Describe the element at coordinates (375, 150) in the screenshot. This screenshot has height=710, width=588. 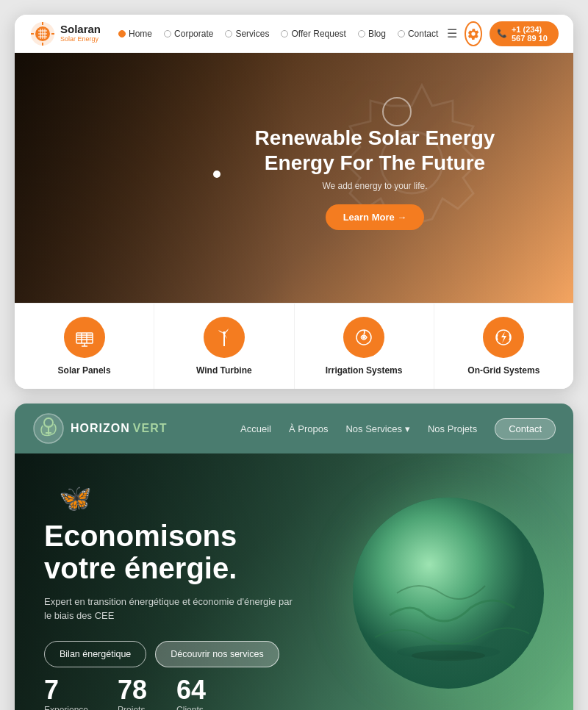
I see `hero-title: Renewable Solar Energy Energy For The Fu…` at that location.